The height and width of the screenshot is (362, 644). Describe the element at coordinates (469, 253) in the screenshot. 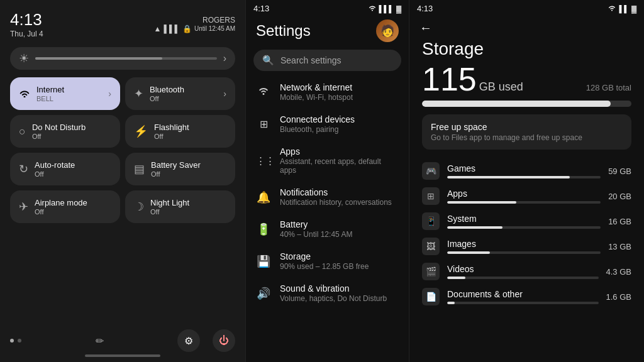

I see `images-bar-fill` at that location.